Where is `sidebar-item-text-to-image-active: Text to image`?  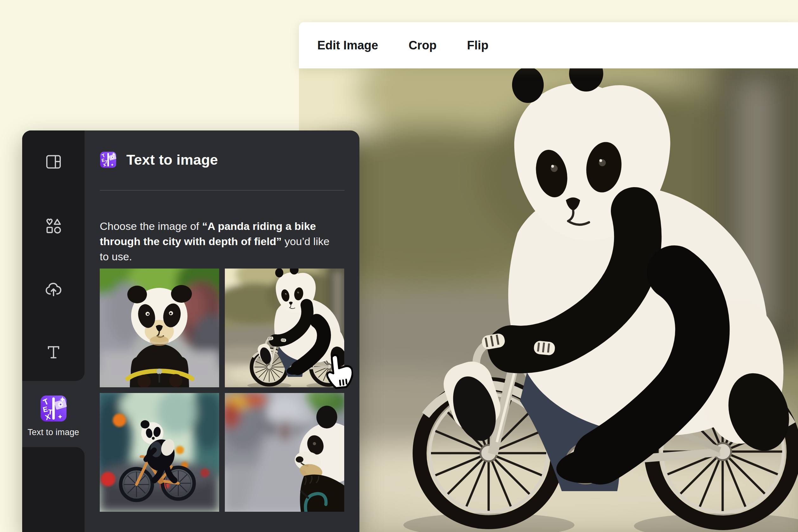 sidebar-item-text-to-image-active: Text to image is located at coordinates (53, 414).